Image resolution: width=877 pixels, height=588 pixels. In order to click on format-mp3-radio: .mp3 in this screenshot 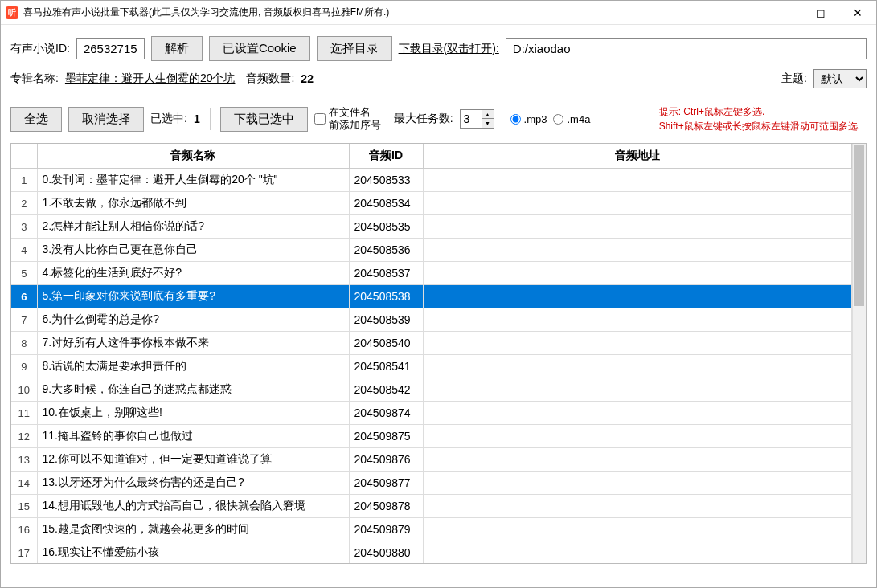, I will do `click(529, 119)`.